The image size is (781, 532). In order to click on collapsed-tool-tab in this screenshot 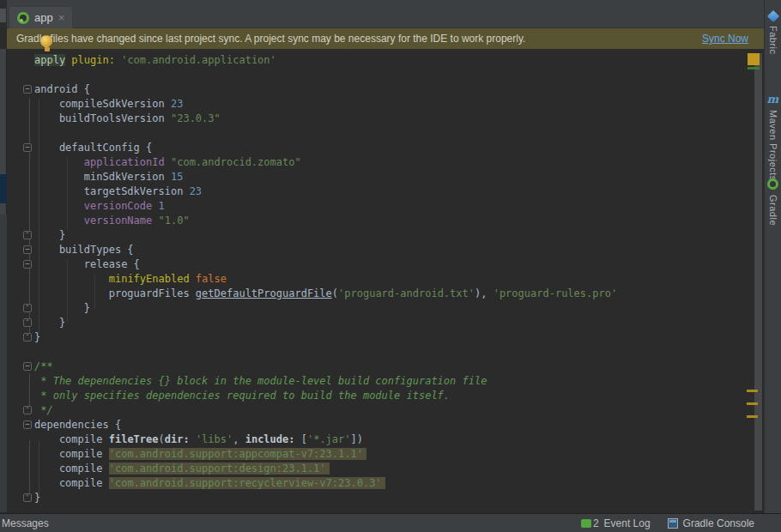, I will do `click(3, 15)`.